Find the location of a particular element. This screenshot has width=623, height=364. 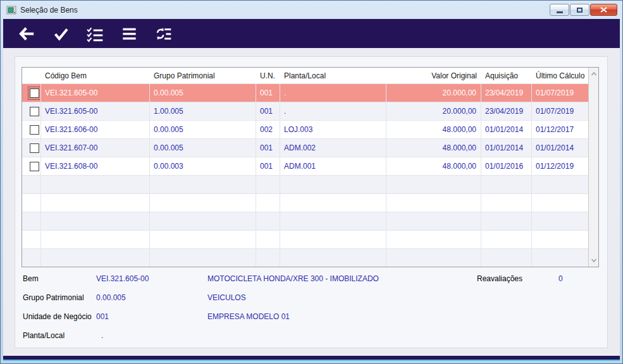

cell-aquisicao: 01/01/2014 is located at coordinates (507, 130).